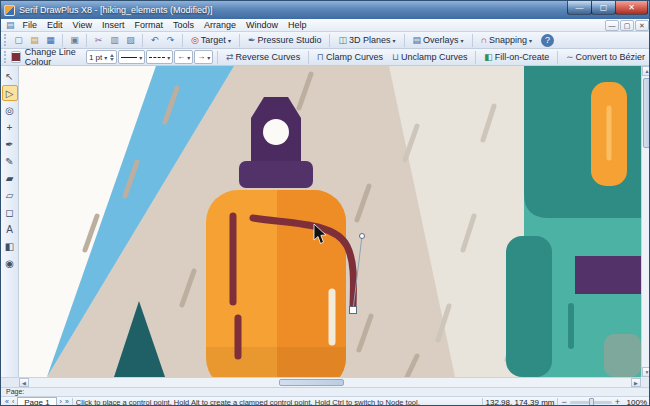 Image resolution: width=650 pixels, height=406 pixels. Describe the element at coordinates (160, 57) in the screenshot. I see `dash-style-select: ▾` at that location.